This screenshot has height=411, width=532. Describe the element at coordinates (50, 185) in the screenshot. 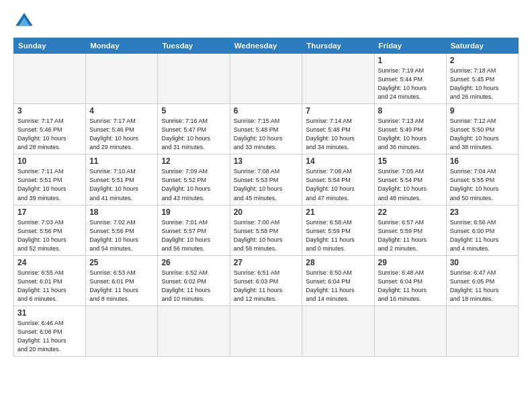

I see `day-info: Sunrise: 7:11 AMSunset: 5:51 PMDaylight:…` at that location.